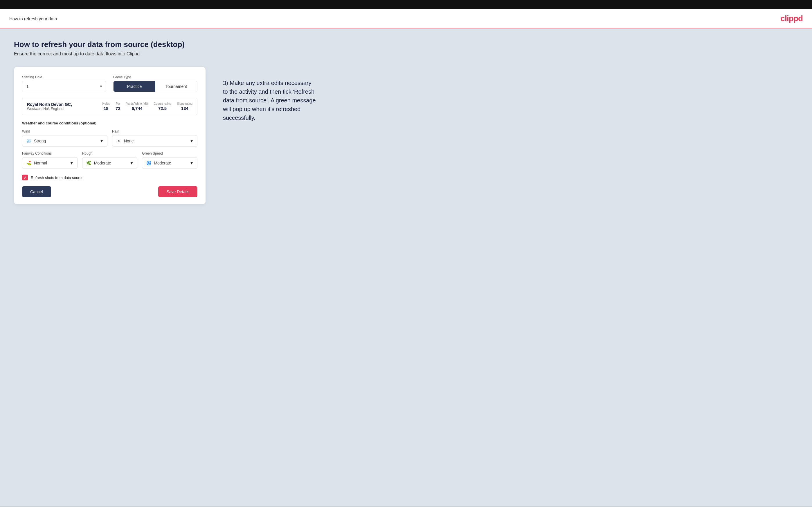  Describe the element at coordinates (36, 163) in the screenshot. I see `fairway-dropdown-left: ⛳ Normal` at that location.